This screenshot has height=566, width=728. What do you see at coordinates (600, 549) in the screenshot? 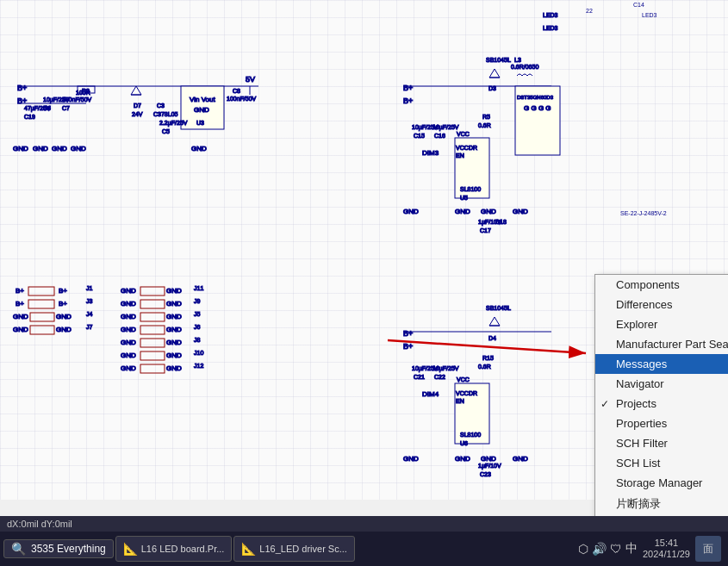
I see `speaker-icon: 🔊` at bounding box center [600, 549].